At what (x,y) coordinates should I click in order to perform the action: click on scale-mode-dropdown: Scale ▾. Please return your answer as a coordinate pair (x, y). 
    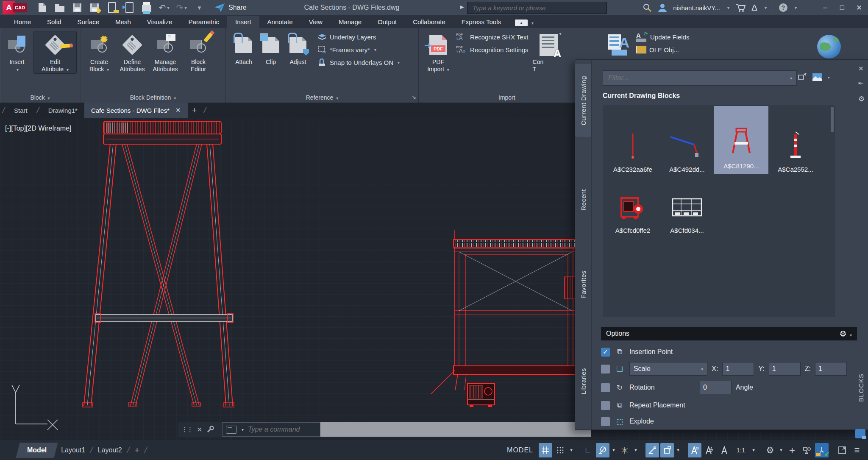
    Looking at the image, I should click on (668, 369).